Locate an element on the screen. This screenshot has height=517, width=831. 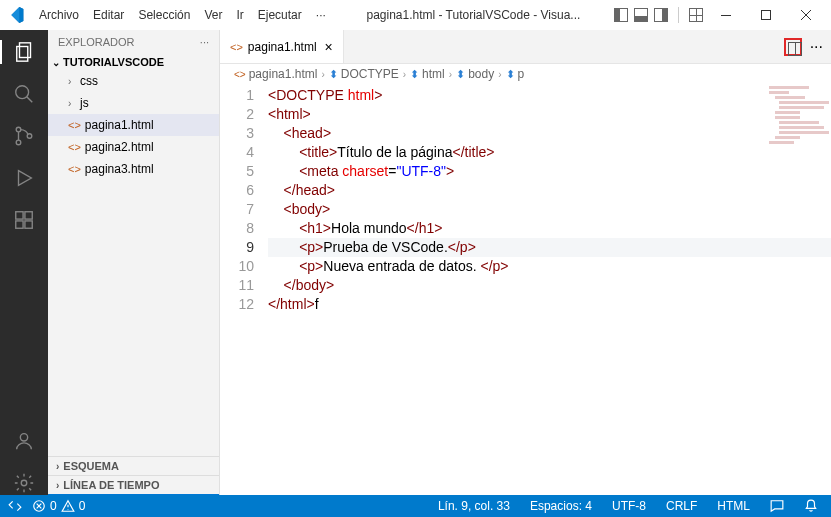
folder-js: ›js is located at coordinates (134, 103).